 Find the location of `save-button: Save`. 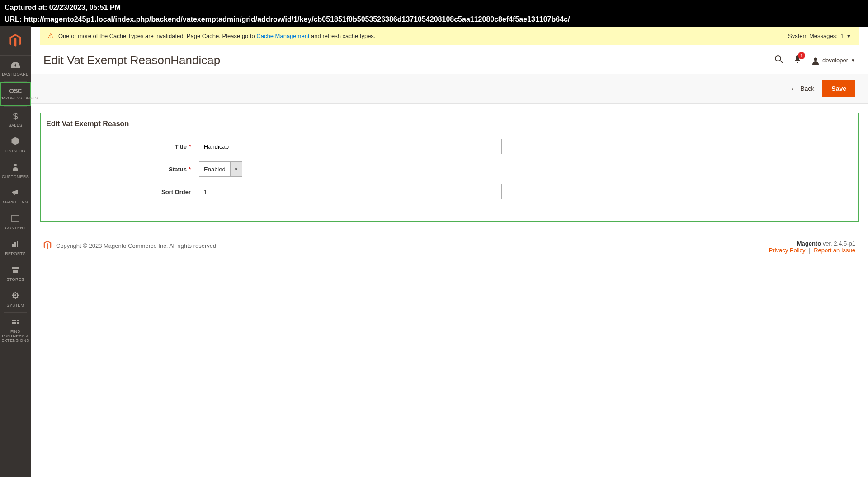

save-button: Save is located at coordinates (839, 89).